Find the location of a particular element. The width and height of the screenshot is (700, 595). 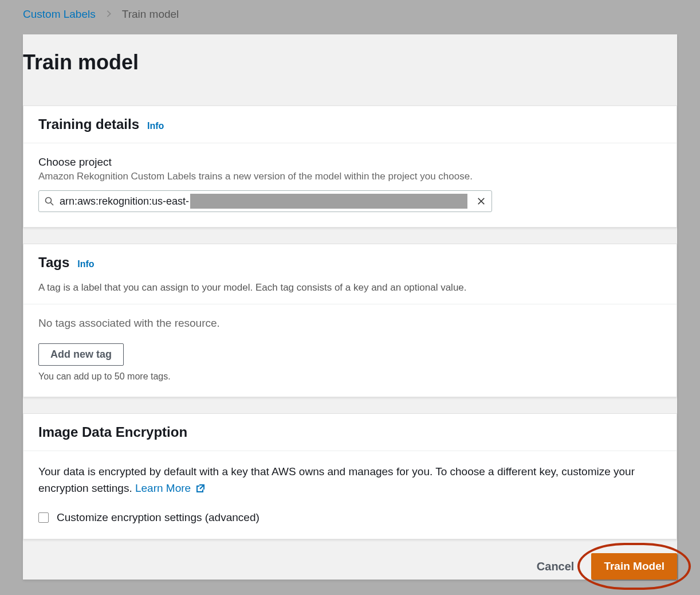

panel-body-tags: No tags associated with the resource. Ad… is located at coordinates (350, 351).